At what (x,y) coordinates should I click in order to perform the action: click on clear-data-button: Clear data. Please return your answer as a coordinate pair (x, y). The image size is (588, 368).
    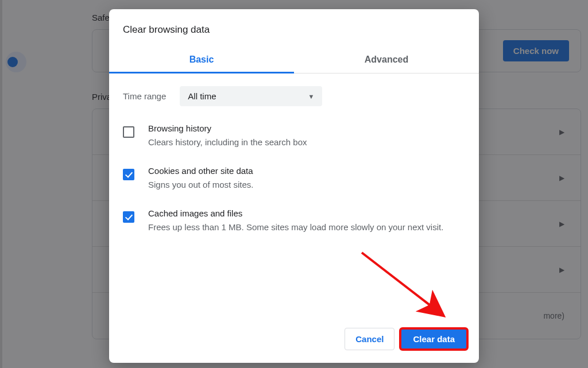
    Looking at the image, I should click on (434, 339).